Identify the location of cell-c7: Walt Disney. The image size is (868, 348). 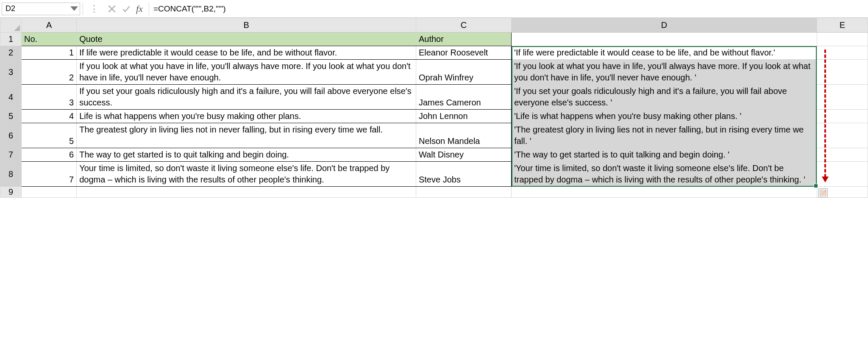
(464, 155).